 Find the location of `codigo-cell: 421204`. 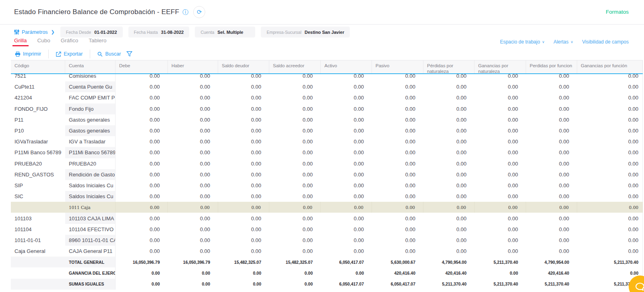

codigo-cell: 421204 is located at coordinates (38, 97).